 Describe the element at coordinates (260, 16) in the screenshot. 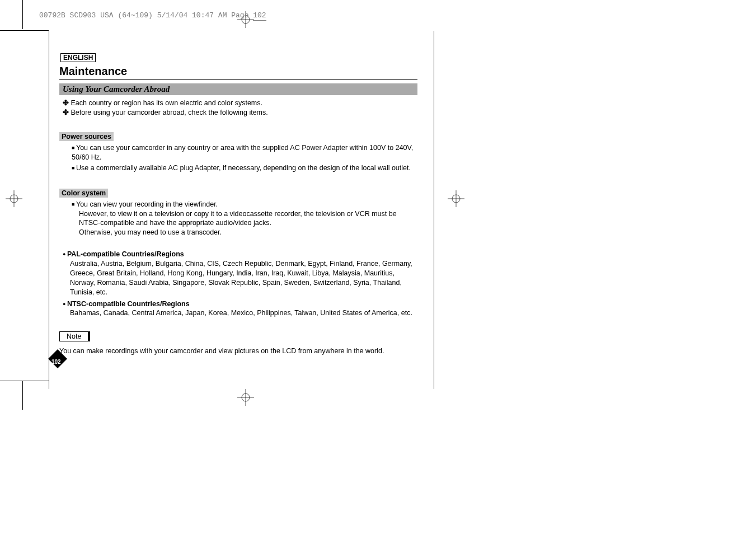

I see `print-job-page: 102` at that location.